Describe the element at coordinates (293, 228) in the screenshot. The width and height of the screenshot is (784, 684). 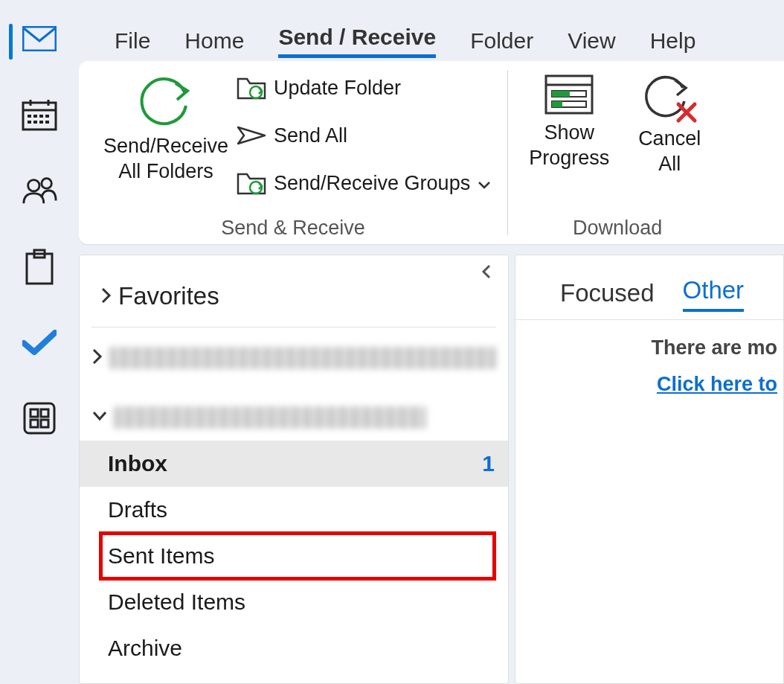
I see `group-label-sendreceive: Send & Receive` at that location.